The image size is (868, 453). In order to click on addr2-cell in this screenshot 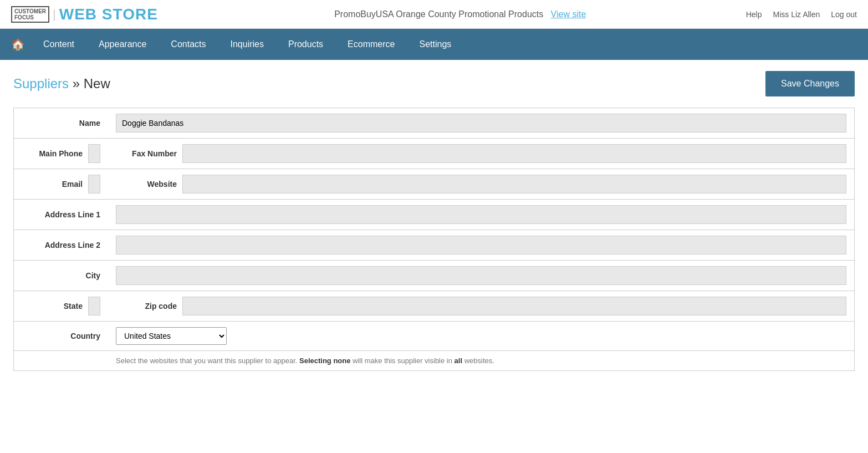, I will do `click(481, 245)`.